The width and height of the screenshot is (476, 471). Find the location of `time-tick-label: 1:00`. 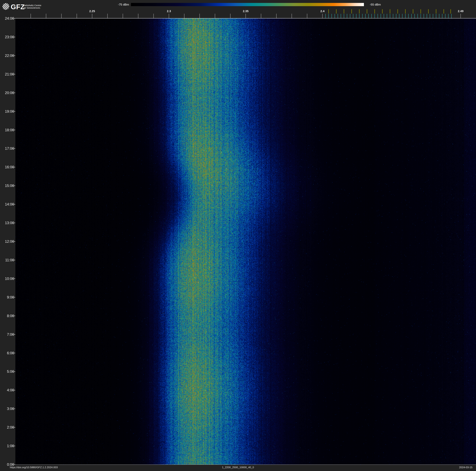

time-tick-label: 1:00 is located at coordinates (7, 446).